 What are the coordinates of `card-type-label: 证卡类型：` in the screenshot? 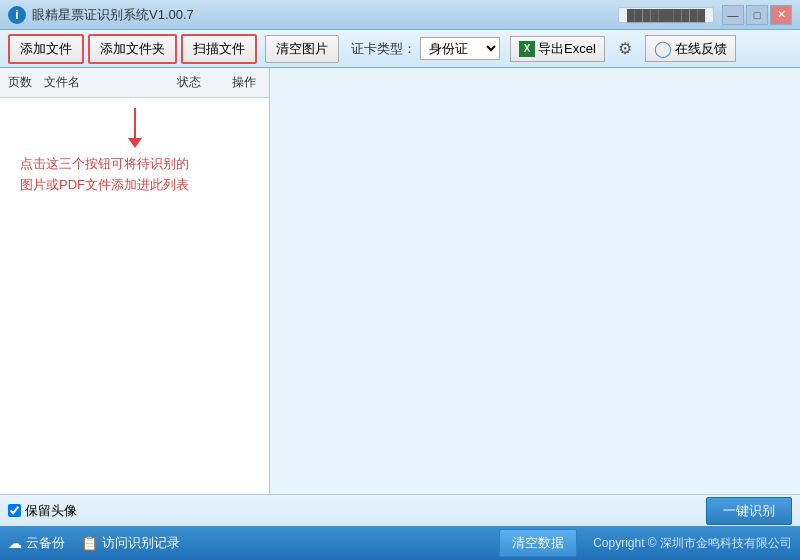 It's located at (384, 49).